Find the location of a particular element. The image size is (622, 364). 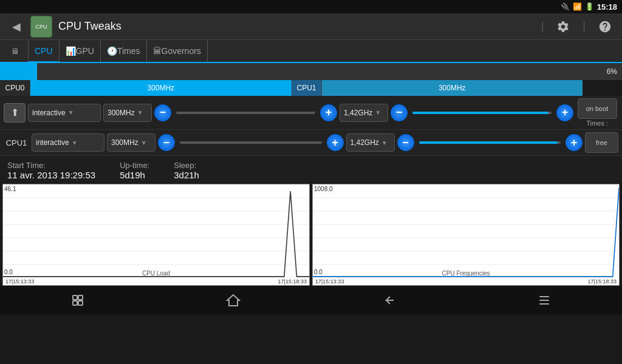

governor-label-2: interactive is located at coordinates (52, 143).